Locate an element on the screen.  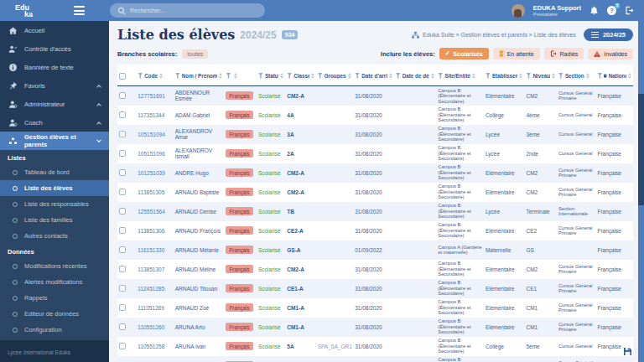
table-row: 125551564ARNAUD DeniseFrançaisScolariséT… is located at coordinates (376, 211).